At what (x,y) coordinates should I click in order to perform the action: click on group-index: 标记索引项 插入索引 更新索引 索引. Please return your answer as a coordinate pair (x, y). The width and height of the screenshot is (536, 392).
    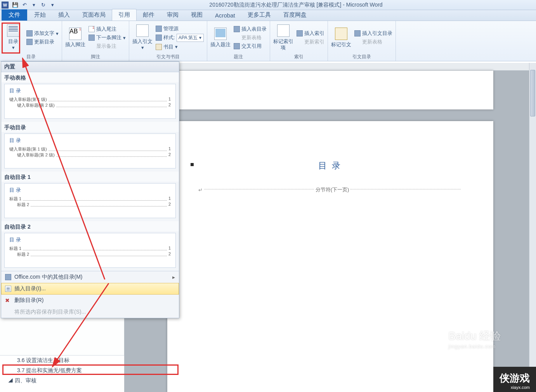
    Looking at the image, I should click on (299, 41).